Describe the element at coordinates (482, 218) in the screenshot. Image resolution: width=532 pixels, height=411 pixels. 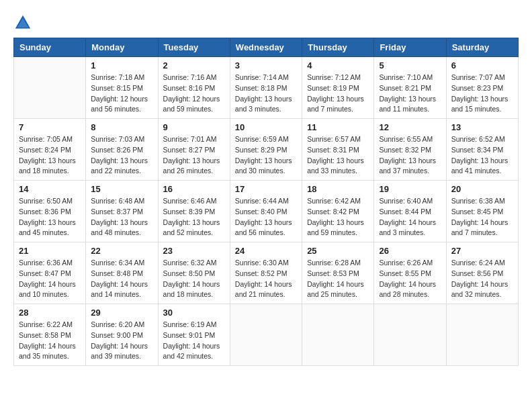
I see `day-info: Sunrise: 6:38 AMSunset: 8:45 PMDaylight:…` at that location.